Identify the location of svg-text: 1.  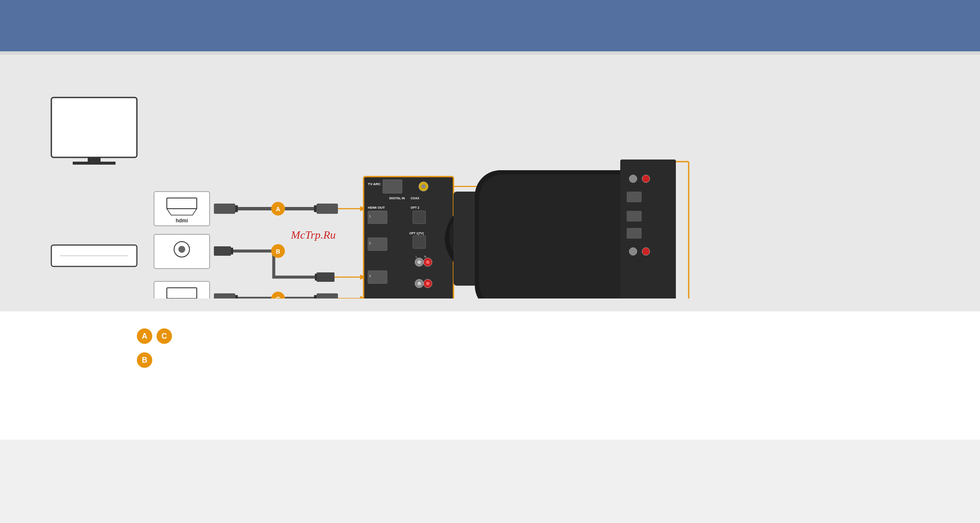
(370, 216).